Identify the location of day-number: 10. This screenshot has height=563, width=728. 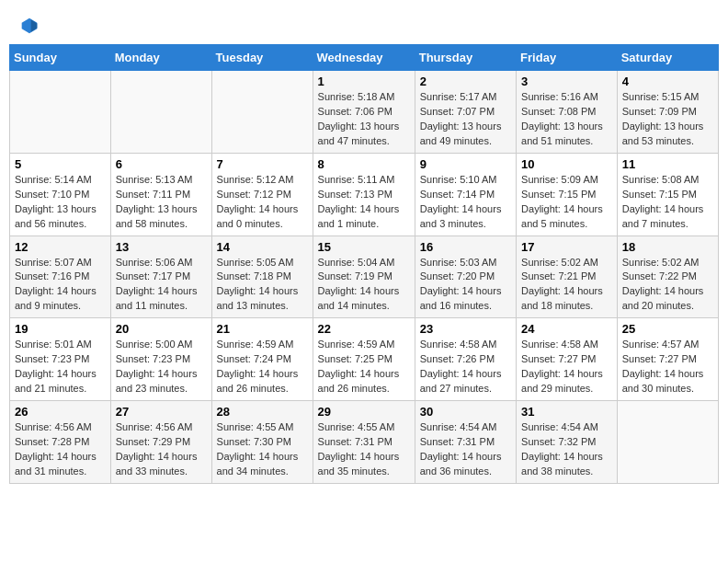
(566, 164).